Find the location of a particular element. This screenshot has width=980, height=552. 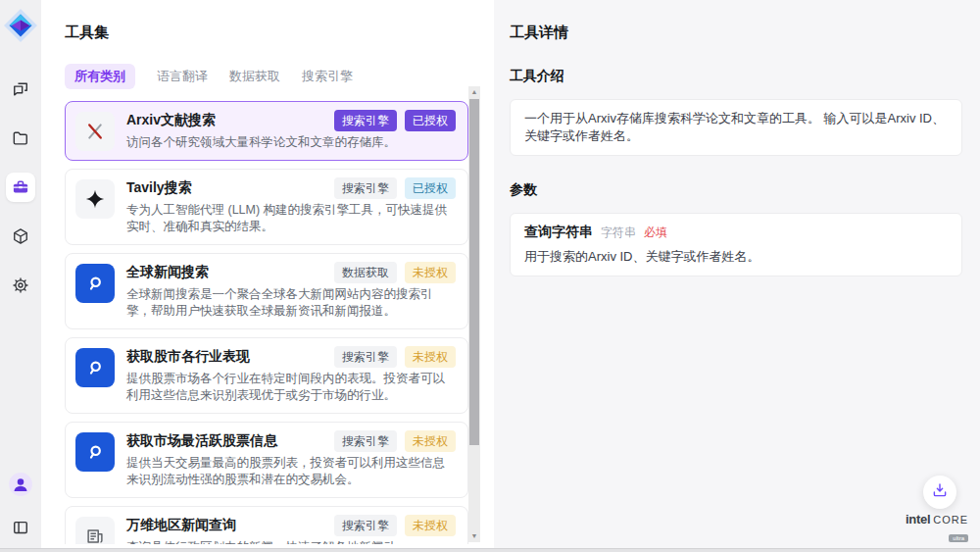

param-card: 查询字符串 字符串 必填 用于搜索的Arxiv ID、关键字或作者姓名。 is located at coordinates (736, 245).